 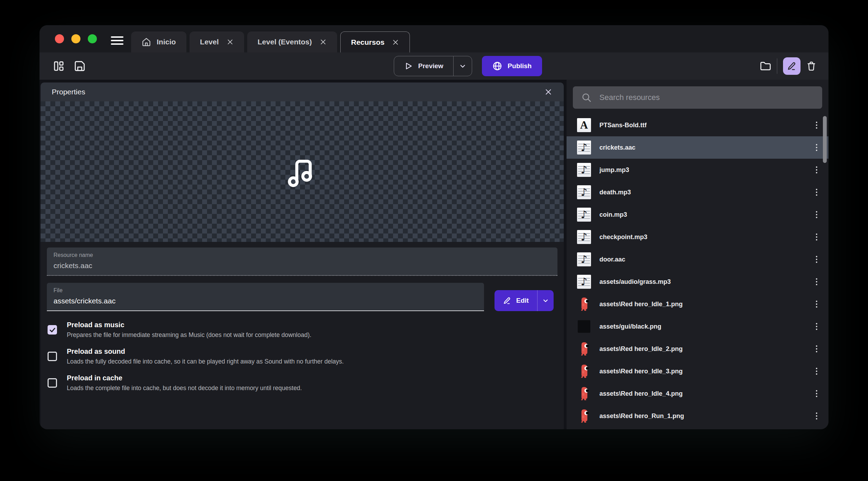 What do you see at coordinates (697, 304) in the screenshot?
I see `resource-row: assets\Red hero_Idle_1.png` at bounding box center [697, 304].